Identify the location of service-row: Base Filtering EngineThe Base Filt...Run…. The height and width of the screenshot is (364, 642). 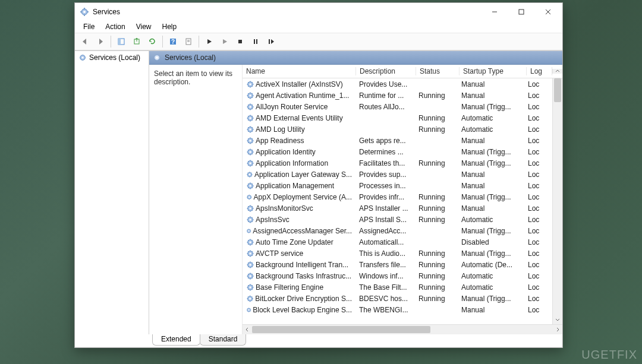
(402, 287).